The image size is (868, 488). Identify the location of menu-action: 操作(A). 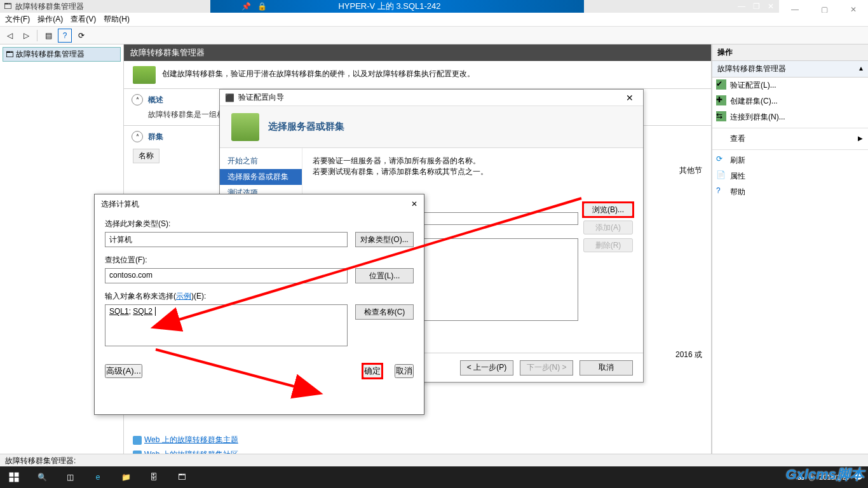
(50, 19).